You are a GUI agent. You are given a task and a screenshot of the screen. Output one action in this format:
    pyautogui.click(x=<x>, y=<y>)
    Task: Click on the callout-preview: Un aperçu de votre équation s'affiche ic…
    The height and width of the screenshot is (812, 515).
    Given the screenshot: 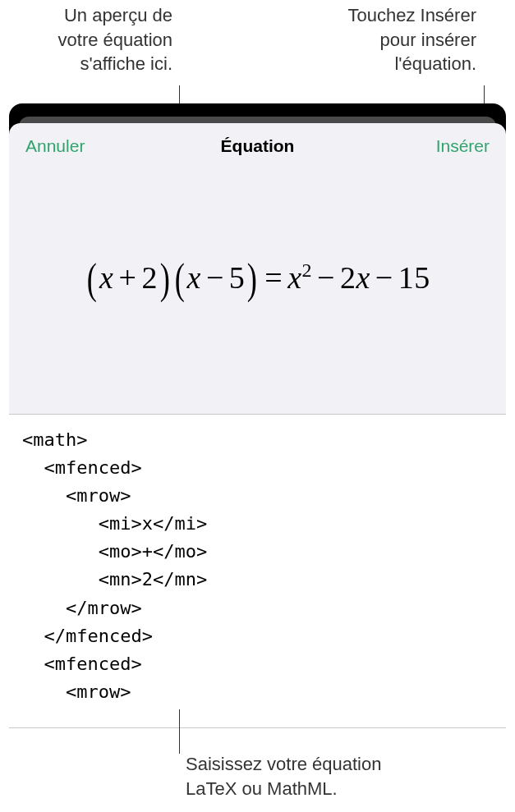 What is the action you would take?
    pyautogui.click(x=94, y=39)
    